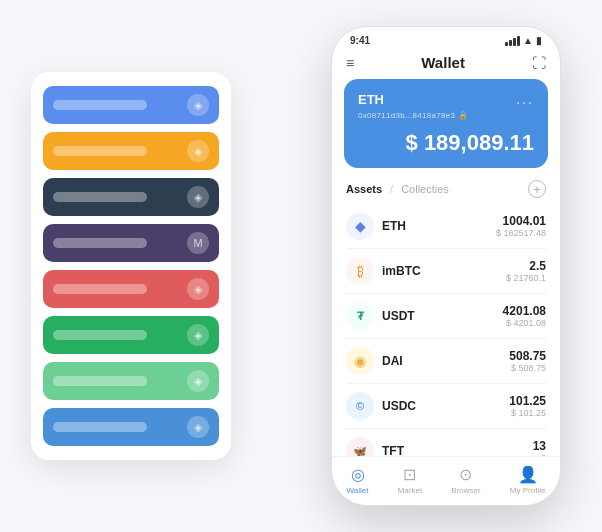  Describe the element at coordinates (360, 316) in the screenshot. I see `usdt-icon: ₮` at that location.